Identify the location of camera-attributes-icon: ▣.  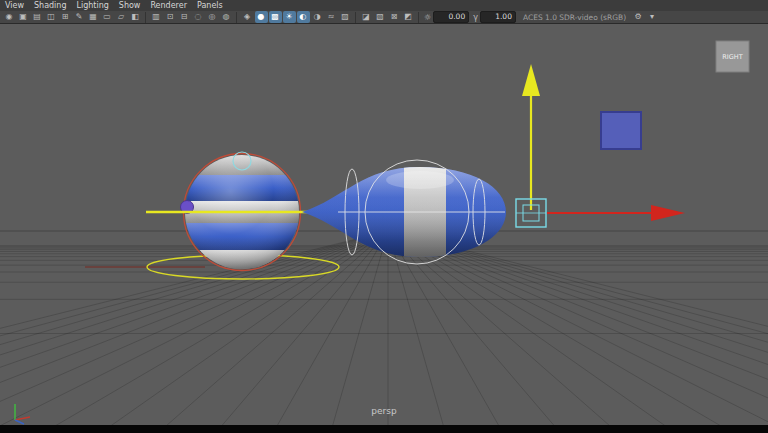
(24, 17).